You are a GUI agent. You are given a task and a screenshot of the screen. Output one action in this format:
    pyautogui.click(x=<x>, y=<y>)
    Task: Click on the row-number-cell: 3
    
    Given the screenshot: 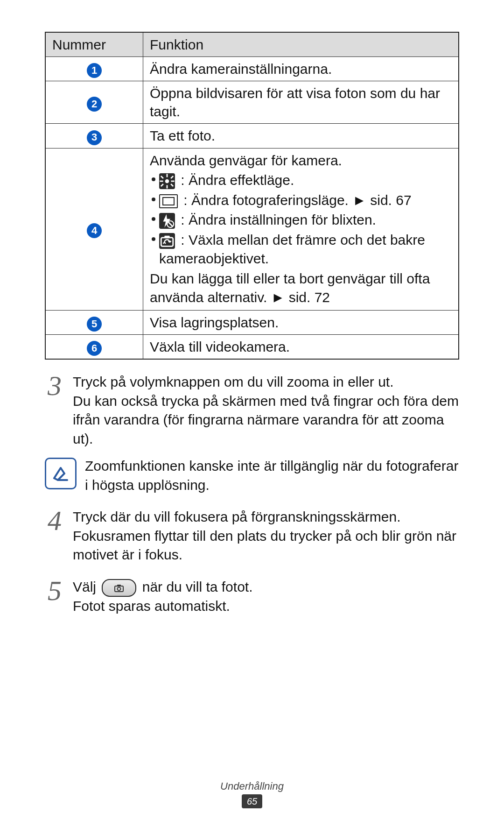 What is the action you would take?
    pyautogui.click(x=94, y=136)
    